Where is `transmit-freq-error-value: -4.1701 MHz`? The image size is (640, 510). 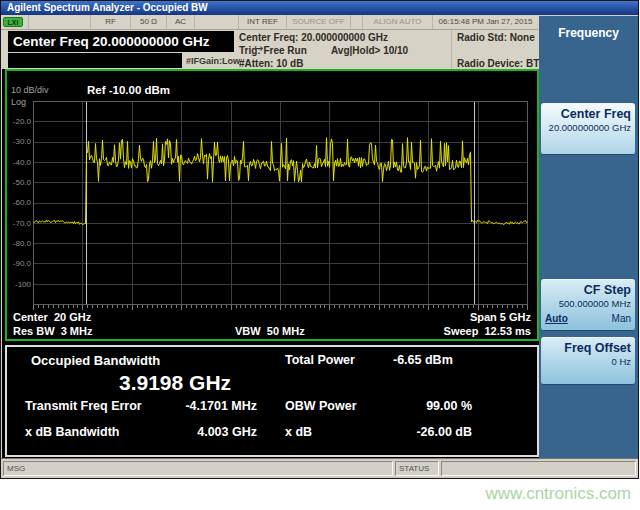
transmit-freq-error-value: -4.1701 MHz is located at coordinates (207, 406).